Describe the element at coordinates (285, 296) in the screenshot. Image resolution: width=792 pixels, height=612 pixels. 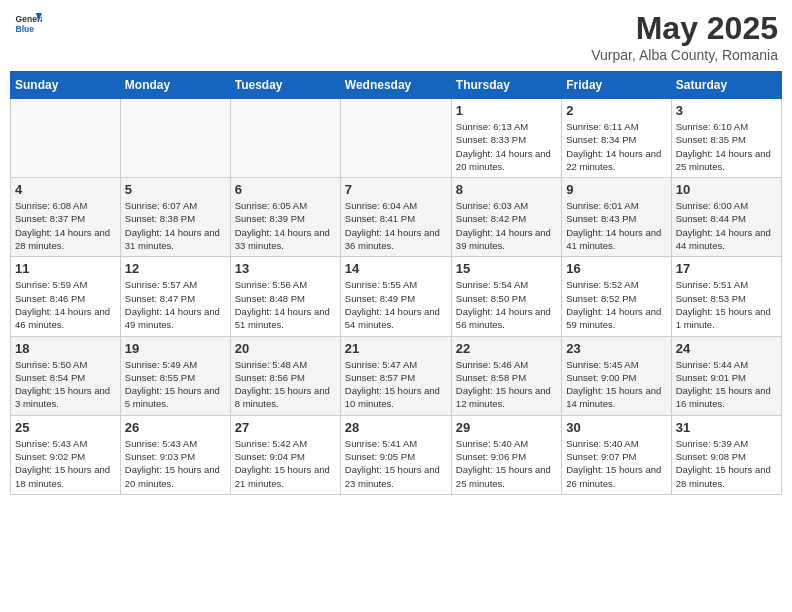
I see `calendar-cell: 13Sunrise: 5:56 AM Sunset: 8:48 PM Dayli…` at that location.